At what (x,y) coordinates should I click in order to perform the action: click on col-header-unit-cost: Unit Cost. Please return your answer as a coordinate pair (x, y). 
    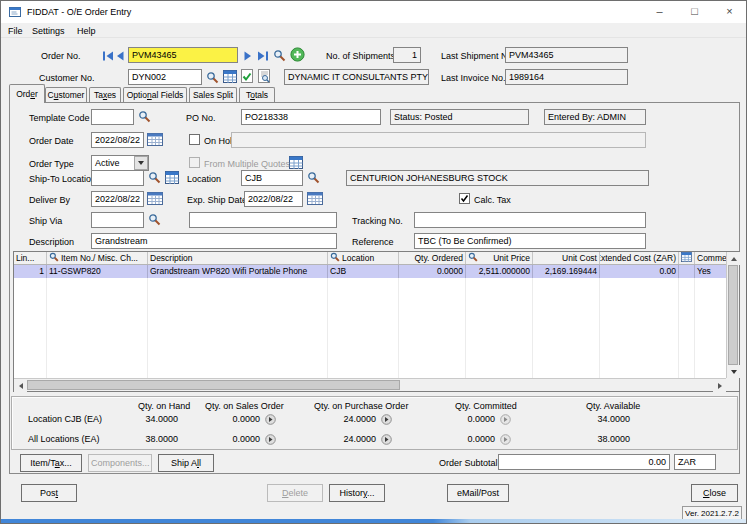
    Looking at the image, I should click on (566, 258).